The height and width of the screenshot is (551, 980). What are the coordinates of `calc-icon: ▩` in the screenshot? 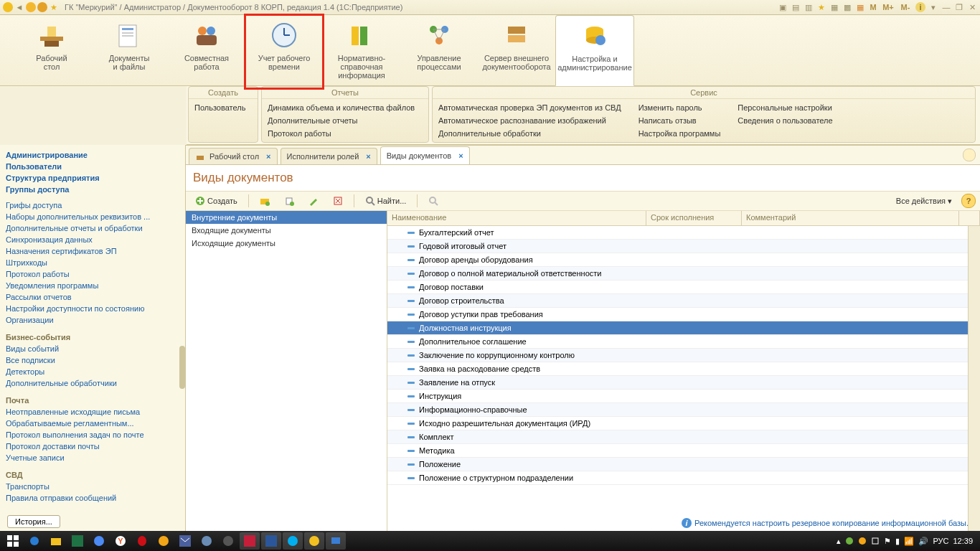 It's located at (847, 7).